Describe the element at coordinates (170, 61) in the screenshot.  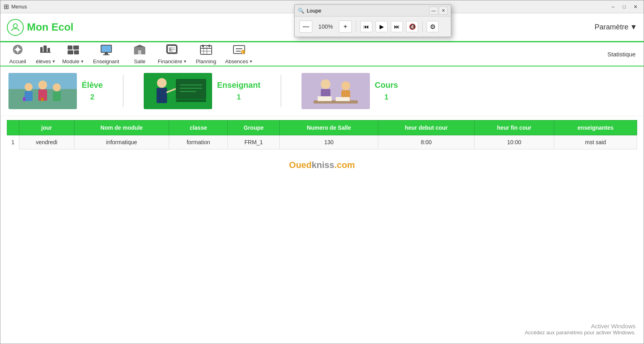
I see `financiere-label: Financière` at that location.